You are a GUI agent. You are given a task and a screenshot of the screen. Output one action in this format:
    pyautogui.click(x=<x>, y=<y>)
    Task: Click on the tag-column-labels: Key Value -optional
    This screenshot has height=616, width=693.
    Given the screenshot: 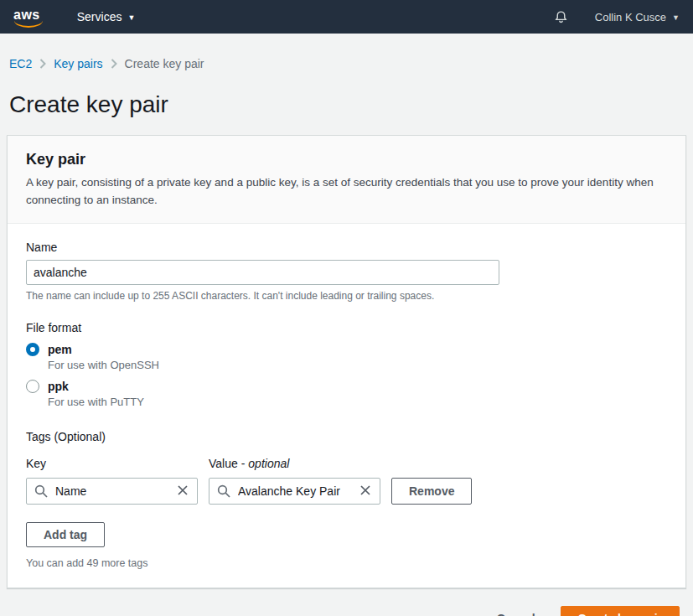 What is the action you would take?
    pyautogui.click(x=347, y=463)
    